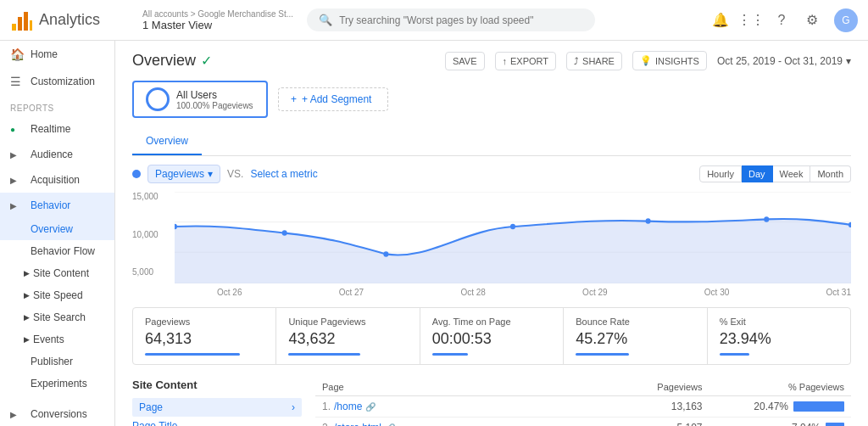 This screenshot has width=868, height=426. What do you see at coordinates (785, 20) in the screenshot?
I see `top-bar-actions: 🔔 ⋮⋮ ? ⚙ G` at bounding box center [785, 20].